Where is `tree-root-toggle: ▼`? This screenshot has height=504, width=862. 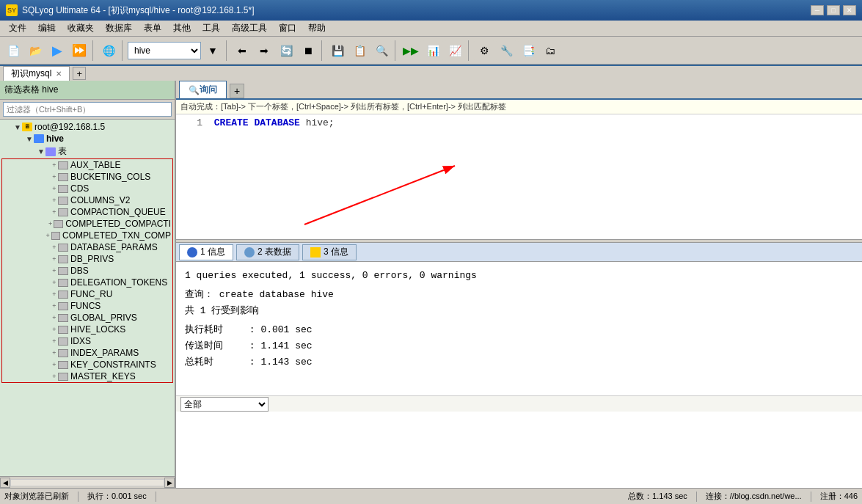 tree-root-toggle: ▼ is located at coordinates (18, 128).